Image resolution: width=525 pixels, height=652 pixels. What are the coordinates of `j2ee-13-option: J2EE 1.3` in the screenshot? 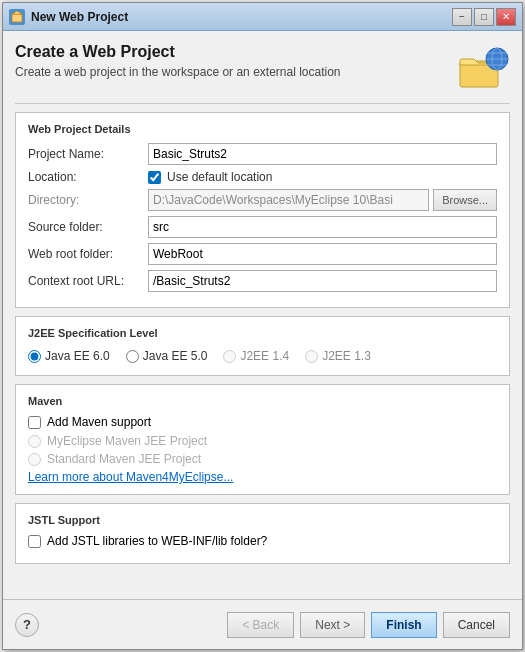 It's located at (338, 356).